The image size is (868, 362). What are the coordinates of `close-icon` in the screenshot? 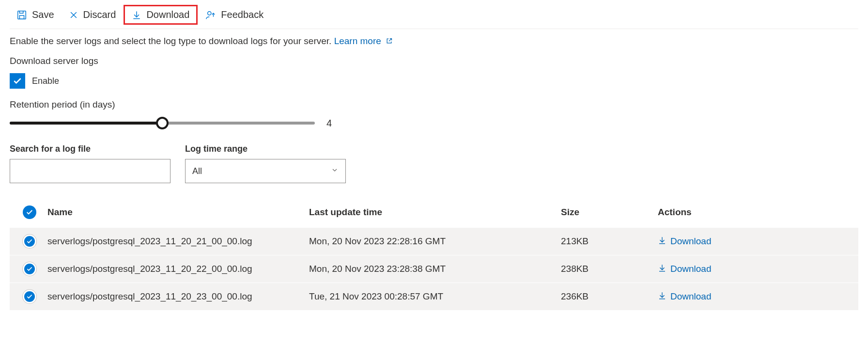 It's located at (74, 15).